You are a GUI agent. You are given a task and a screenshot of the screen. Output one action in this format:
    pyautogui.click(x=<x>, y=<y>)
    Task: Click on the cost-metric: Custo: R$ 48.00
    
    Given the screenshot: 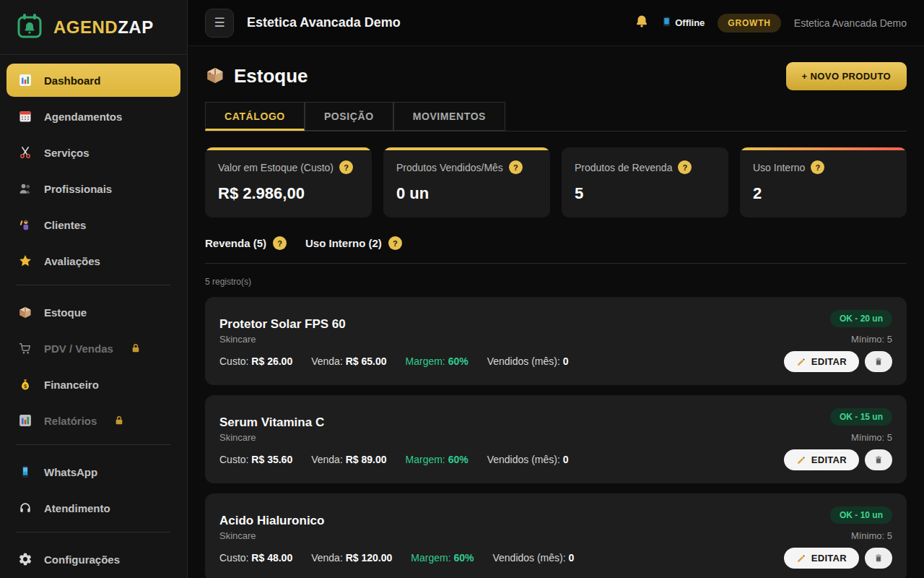 What is the action you would take?
    pyautogui.click(x=256, y=558)
    